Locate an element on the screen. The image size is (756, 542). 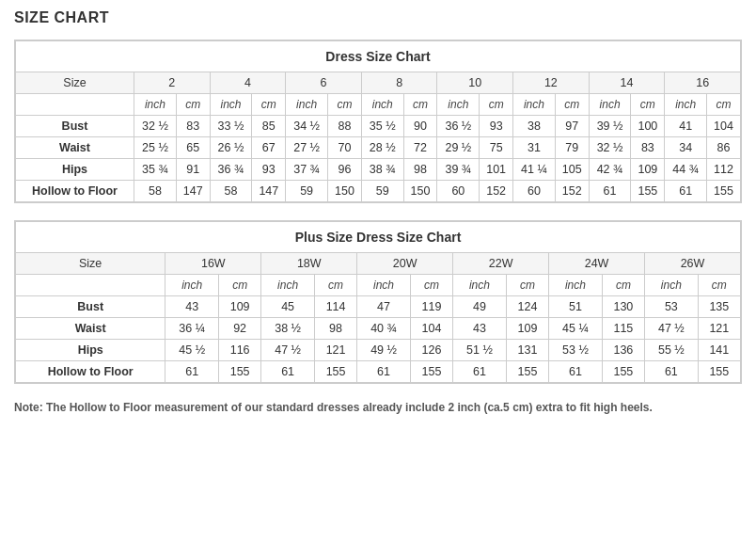
plus-hips-24w-inch: 53 ½ is located at coordinates (575, 350).